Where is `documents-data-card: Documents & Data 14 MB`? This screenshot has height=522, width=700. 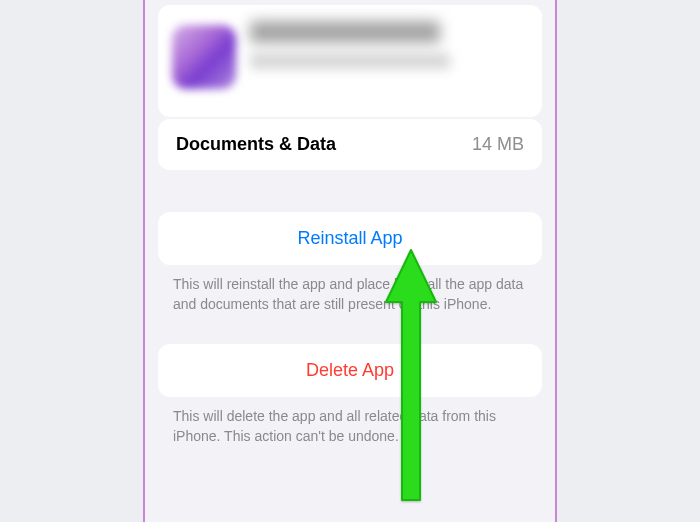 documents-data-card: Documents & Data 14 MB is located at coordinates (350, 144).